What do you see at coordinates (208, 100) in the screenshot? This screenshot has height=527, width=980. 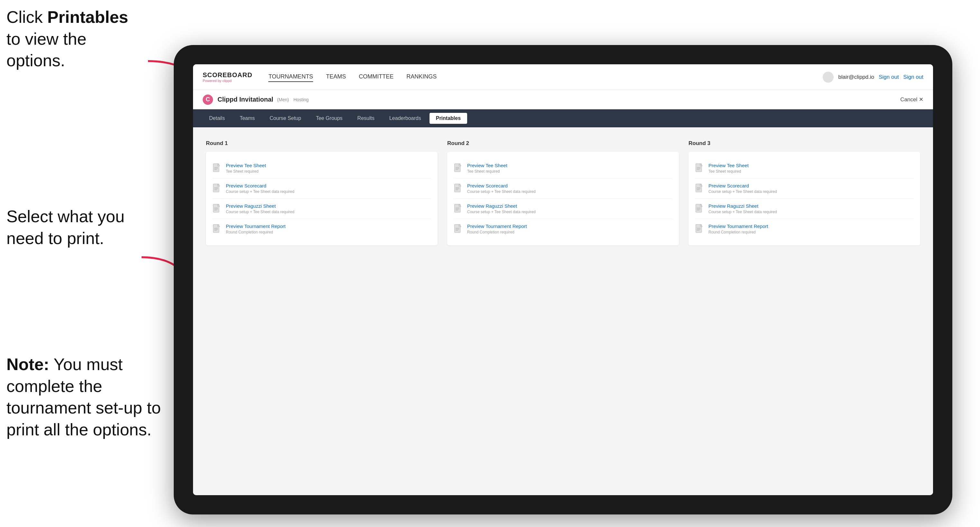 I see `tournament-icon: C` at bounding box center [208, 100].